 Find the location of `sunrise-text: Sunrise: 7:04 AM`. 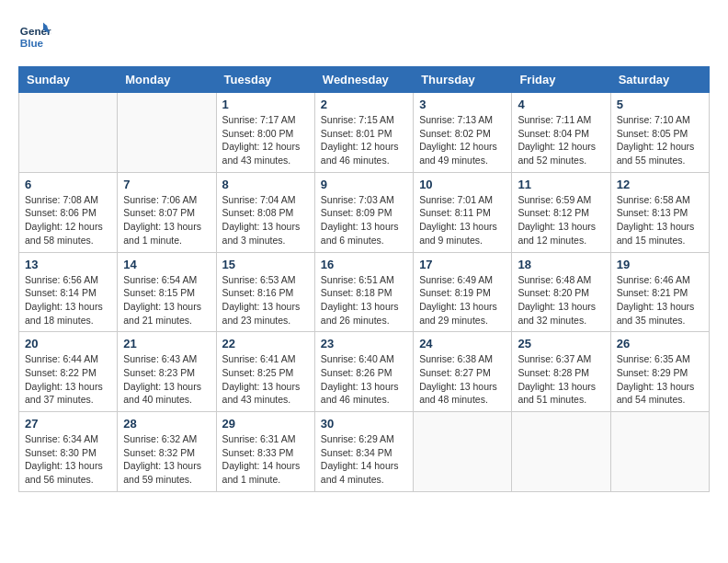

sunrise-text: Sunrise: 7:04 AM is located at coordinates (266, 201).